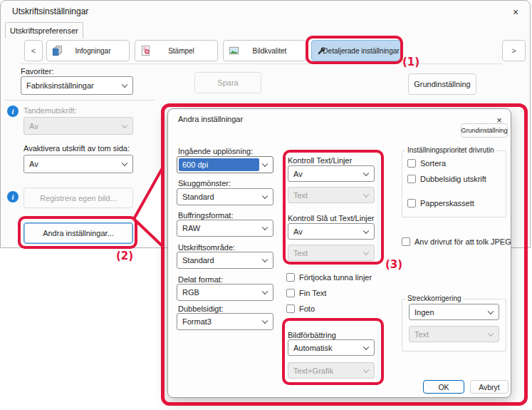  What do you see at coordinates (329, 277) in the screenshot?
I see `thicken-thin-lines-checkbox: Förtjocka tunna linjer` at bounding box center [329, 277].